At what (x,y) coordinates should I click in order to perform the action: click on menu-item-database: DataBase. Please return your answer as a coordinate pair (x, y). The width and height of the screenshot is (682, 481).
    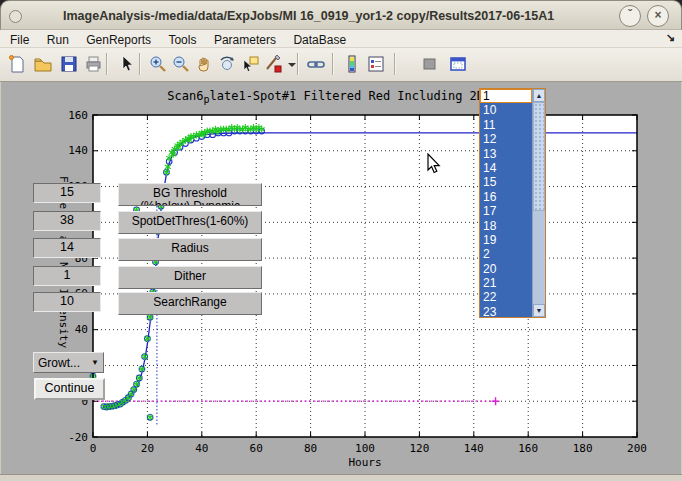
    Looking at the image, I should click on (320, 40).